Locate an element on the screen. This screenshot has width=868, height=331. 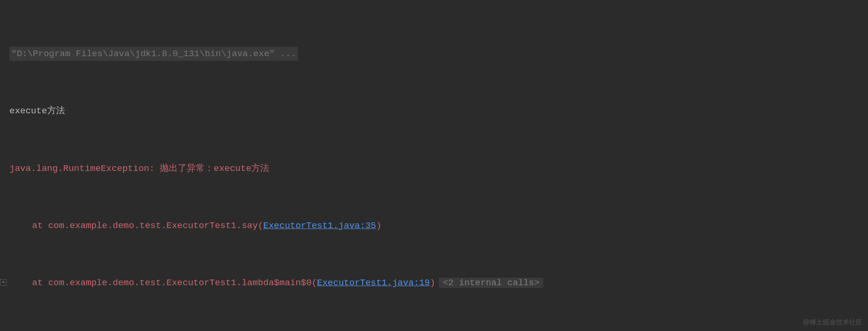
stack-frame: at com.example.demo.test.ExecutorTest1.s… is located at coordinates (438, 226).